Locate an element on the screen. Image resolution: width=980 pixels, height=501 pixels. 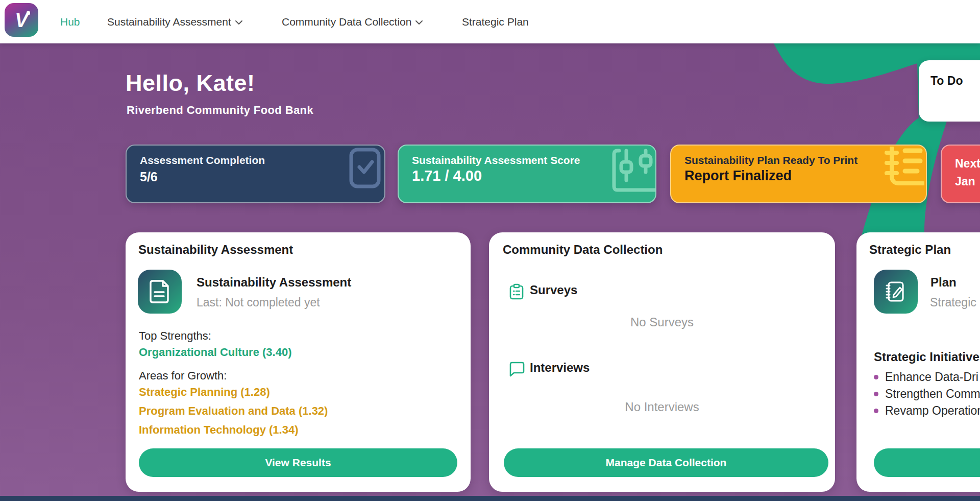
sliders-icon is located at coordinates (634, 171).